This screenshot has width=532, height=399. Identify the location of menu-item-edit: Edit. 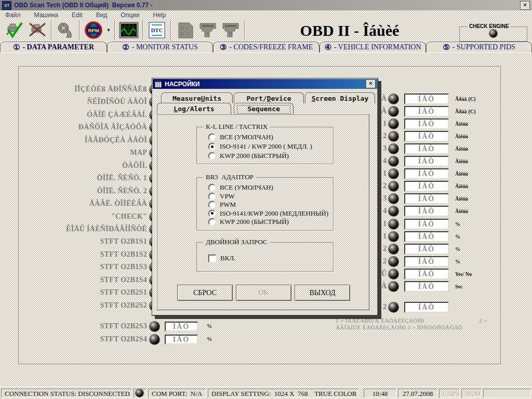
(77, 15).